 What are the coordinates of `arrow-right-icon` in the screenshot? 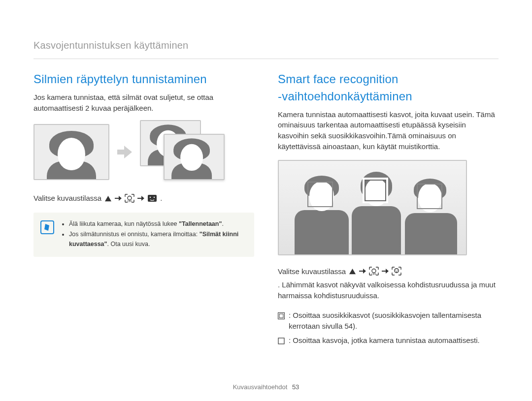 It's located at (125, 152).